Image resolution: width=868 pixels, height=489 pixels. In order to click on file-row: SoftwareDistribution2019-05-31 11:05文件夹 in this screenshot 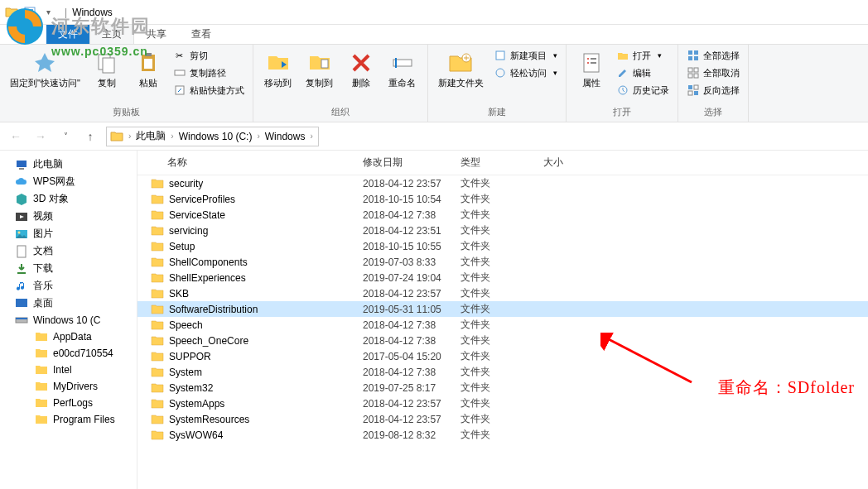, I will do `click(503, 309)`.